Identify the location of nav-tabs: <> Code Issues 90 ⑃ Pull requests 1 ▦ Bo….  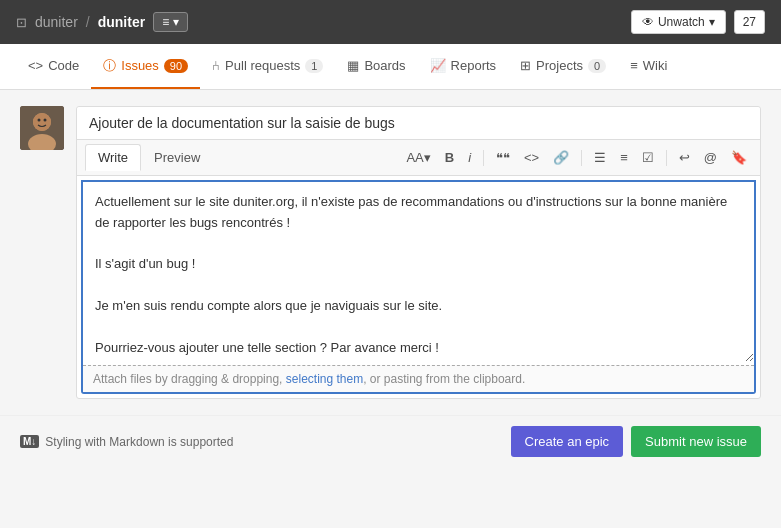
(390, 67).